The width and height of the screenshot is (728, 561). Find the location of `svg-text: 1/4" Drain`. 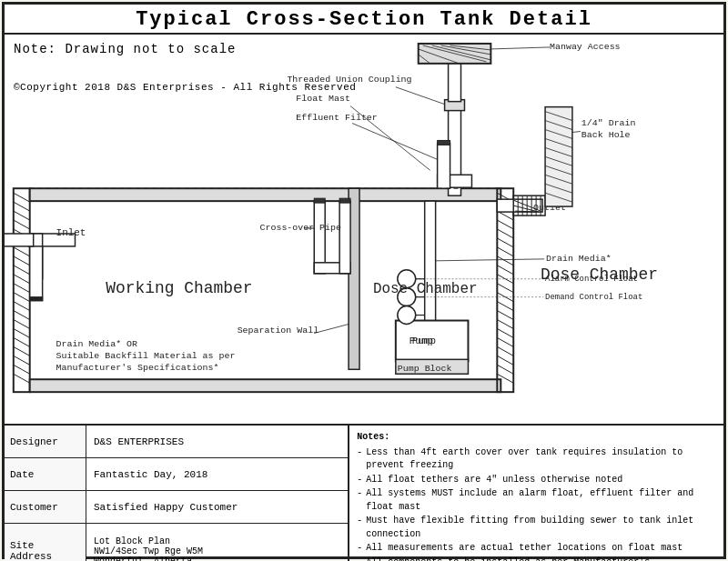

svg-text: 1/4" Drain is located at coordinates (609, 124).